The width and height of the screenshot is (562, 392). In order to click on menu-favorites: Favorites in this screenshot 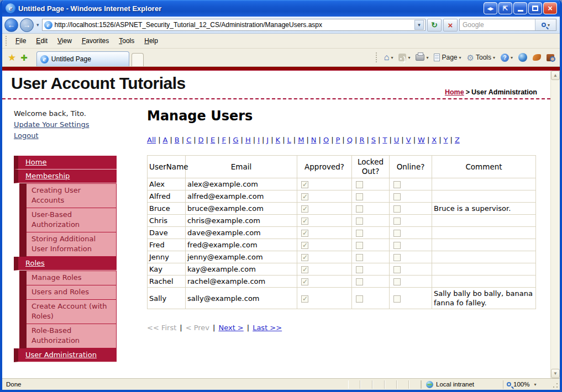, I will do `click(95, 41)`.